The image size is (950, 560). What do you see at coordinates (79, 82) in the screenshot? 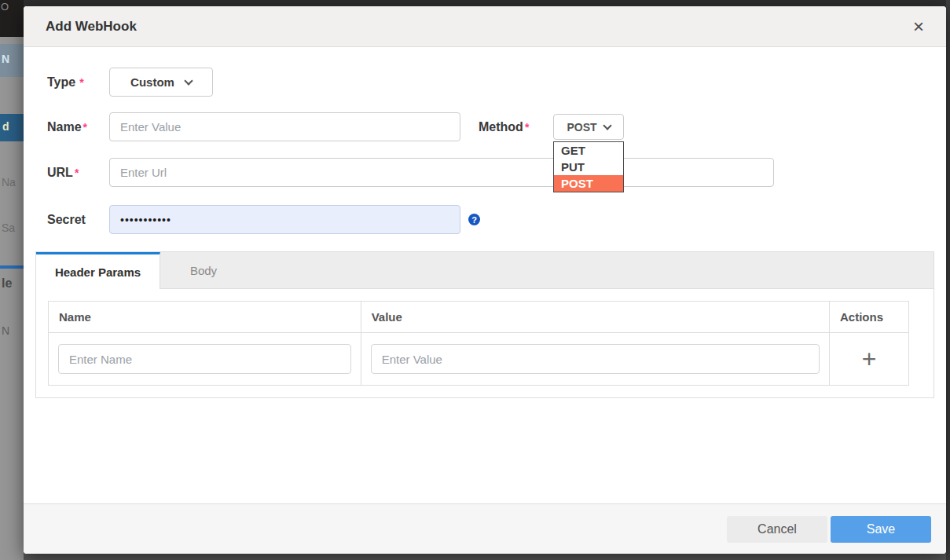
I see `type-label: Type*` at bounding box center [79, 82].